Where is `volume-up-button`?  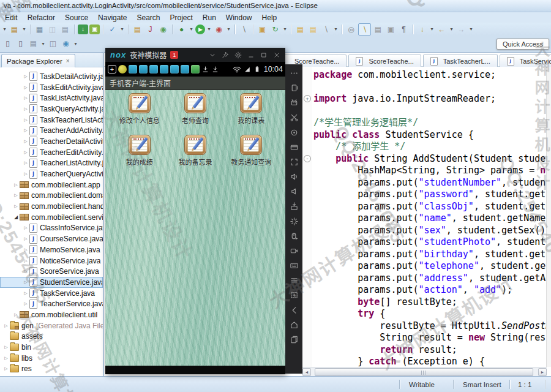 volume-up-button is located at coordinates (294, 176).